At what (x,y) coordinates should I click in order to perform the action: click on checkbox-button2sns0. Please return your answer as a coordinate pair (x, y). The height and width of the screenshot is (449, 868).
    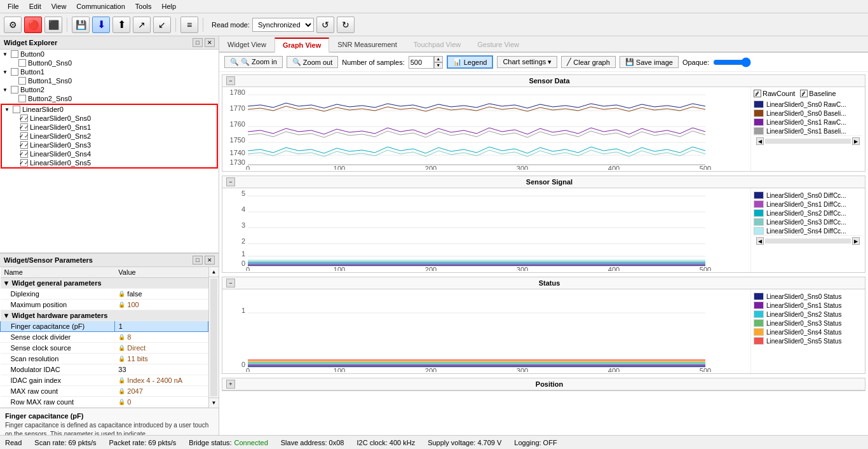
    Looking at the image, I should click on (22, 99).